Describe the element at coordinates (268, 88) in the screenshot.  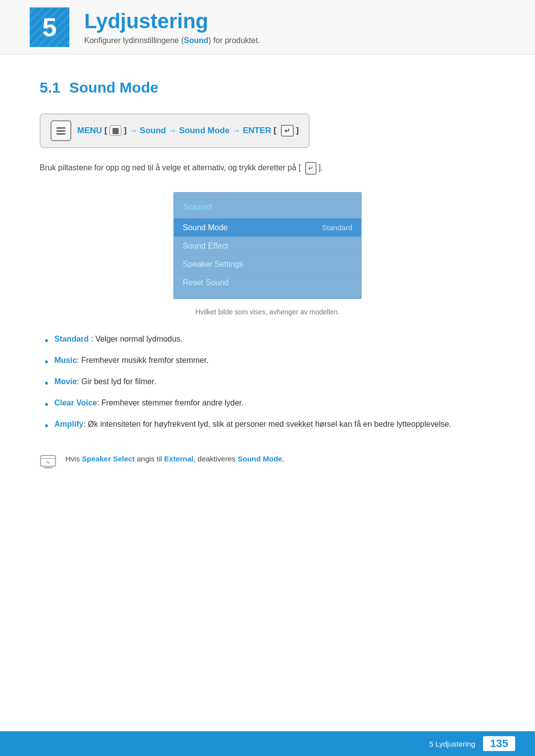
I see `section-heading: 5.1 Sound Mode` at that location.